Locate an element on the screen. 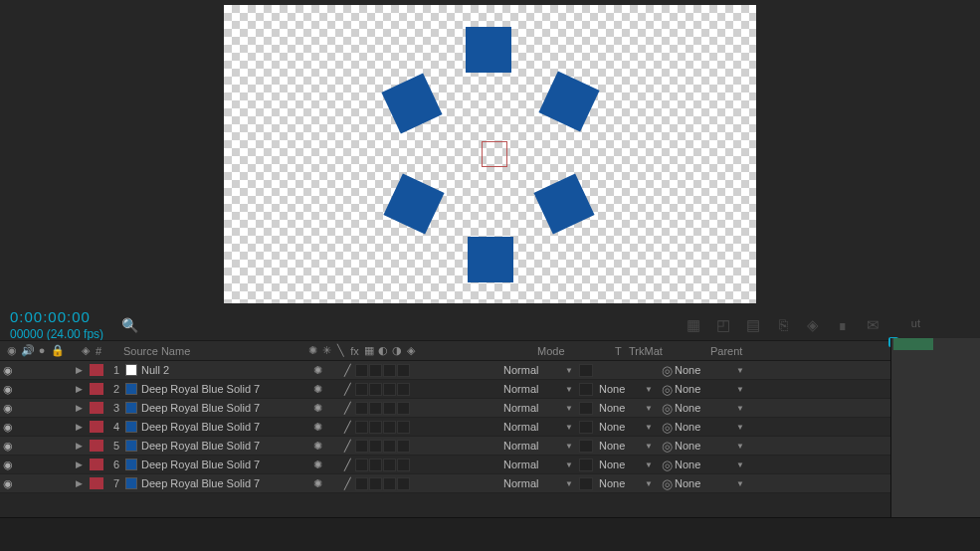  toolbar-icon: ▦ is located at coordinates (693, 325).